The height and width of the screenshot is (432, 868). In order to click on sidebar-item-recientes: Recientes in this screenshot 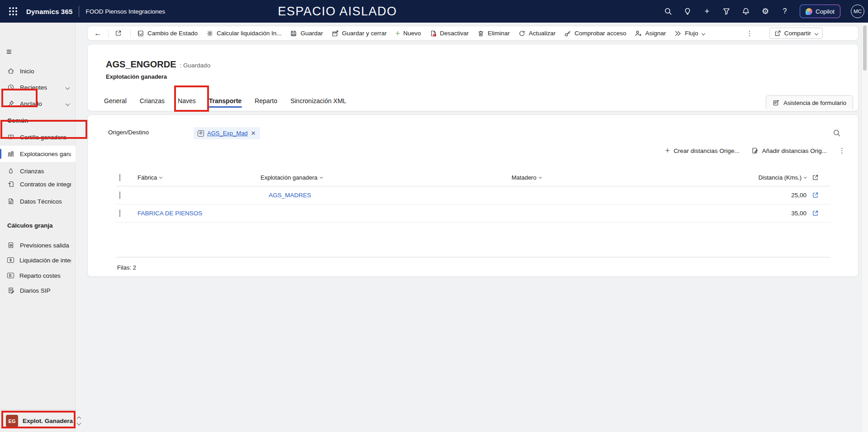, I will do `click(38, 87)`.